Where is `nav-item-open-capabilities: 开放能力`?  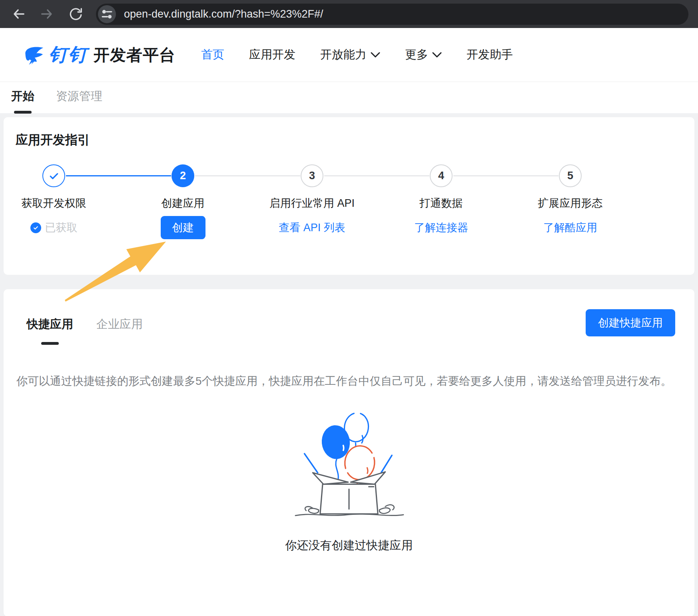 nav-item-open-capabilities: 开放能力 is located at coordinates (350, 55).